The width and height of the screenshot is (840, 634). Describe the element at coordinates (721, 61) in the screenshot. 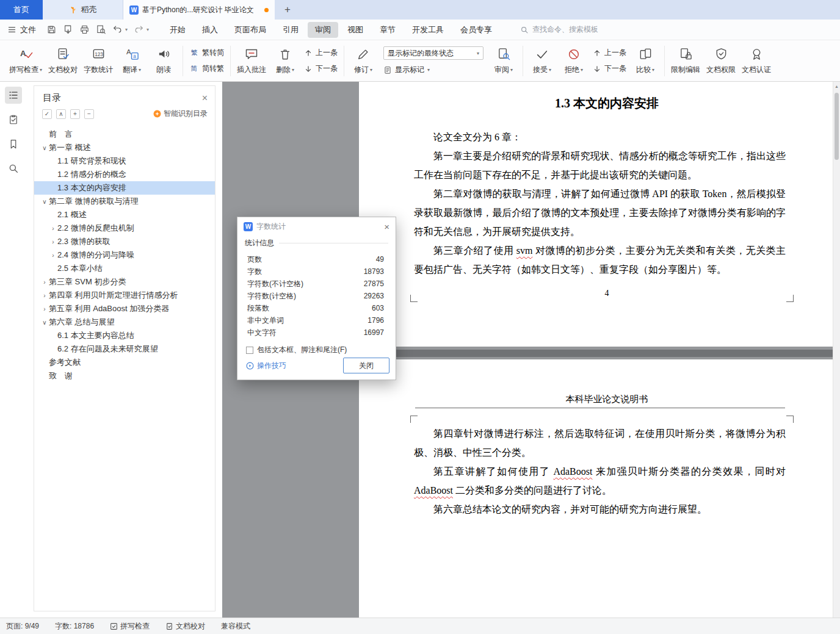

I see `doc-permission-button: 文档权限` at that location.